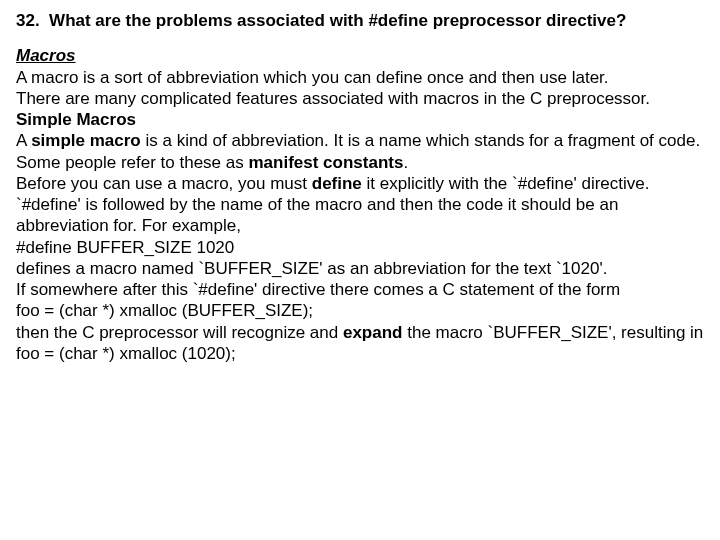  I want to click on term-define: define, so click(337, 184).